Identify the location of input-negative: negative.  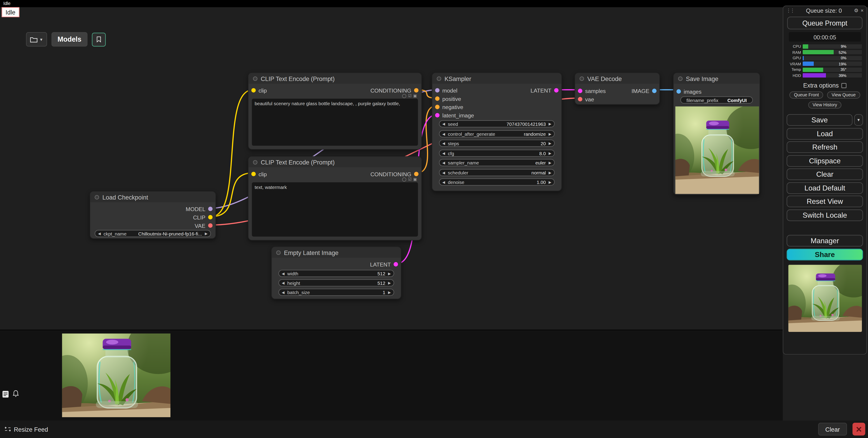
(449, 107).